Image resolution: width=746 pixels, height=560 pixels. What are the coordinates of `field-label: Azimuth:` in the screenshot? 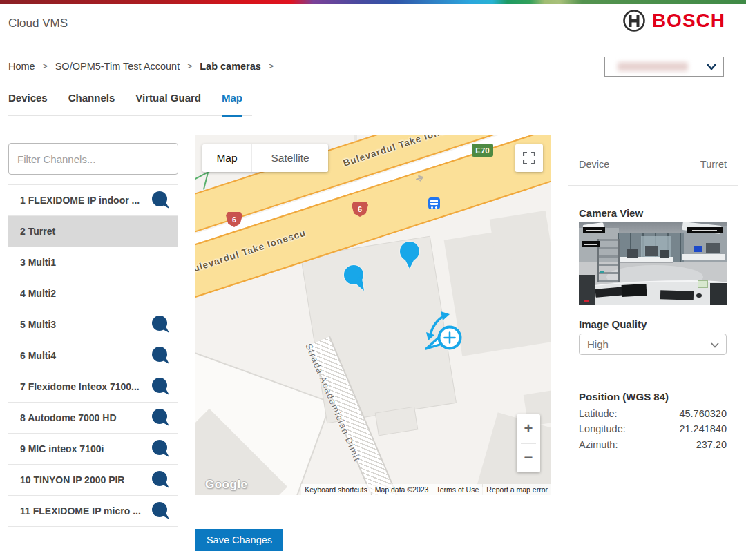 It's located at (598, 445).